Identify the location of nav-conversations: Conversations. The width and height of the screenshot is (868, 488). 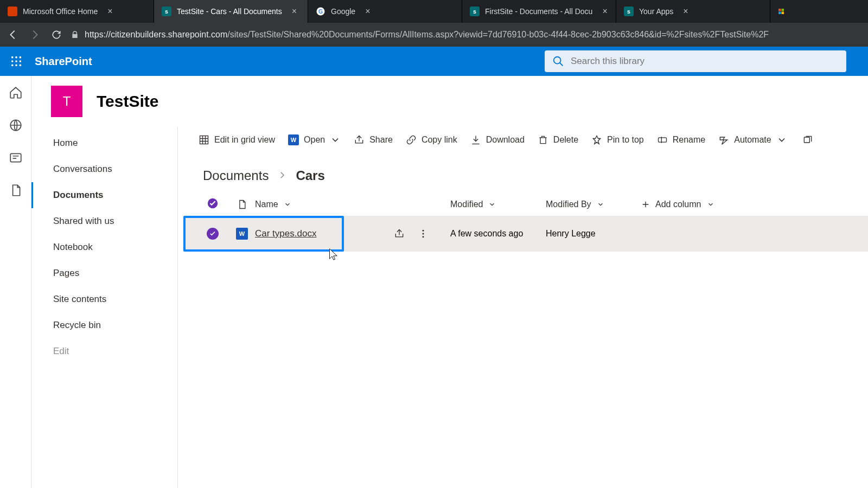
(104, 169).